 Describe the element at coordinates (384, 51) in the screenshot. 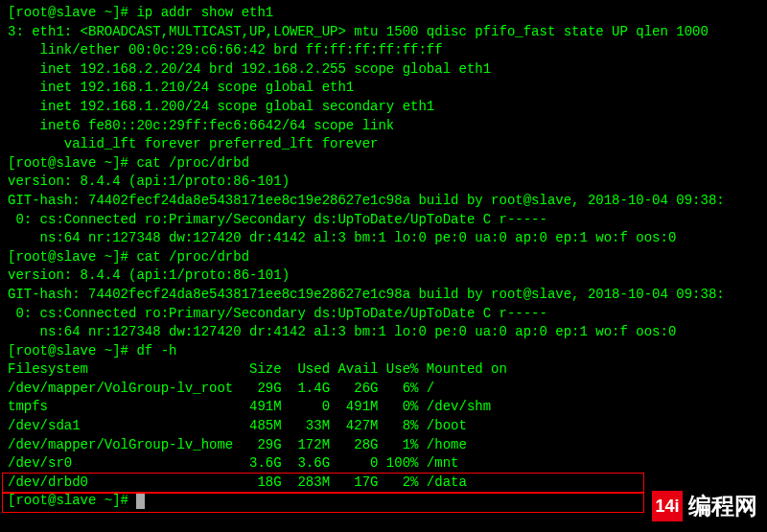

I see `ip-output-2: link/ether 00:0c:29:c6:66:42 brd ff:ff:f…` at that location.